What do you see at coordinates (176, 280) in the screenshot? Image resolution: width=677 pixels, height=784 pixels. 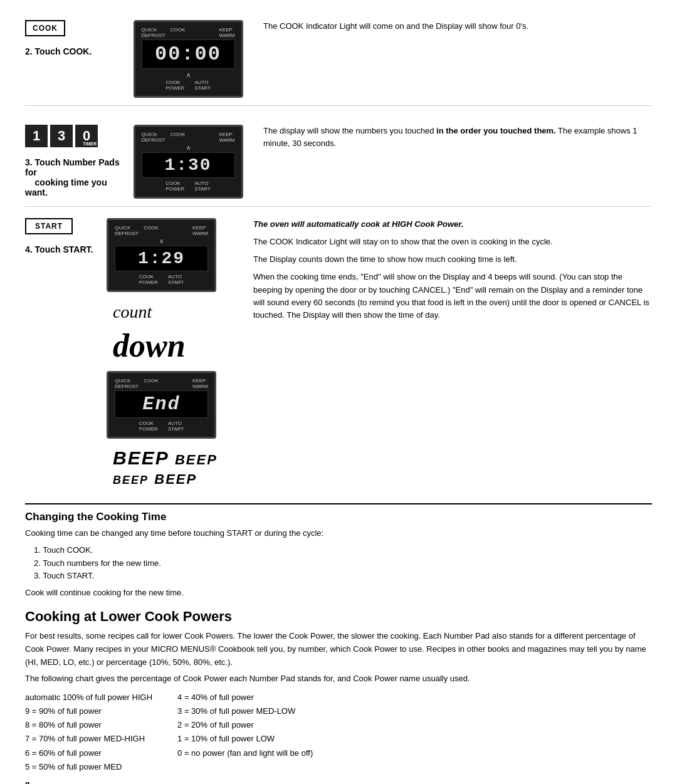 I see `auto-start-label-3: AUTOSTART` at bounding box center [176, 280].